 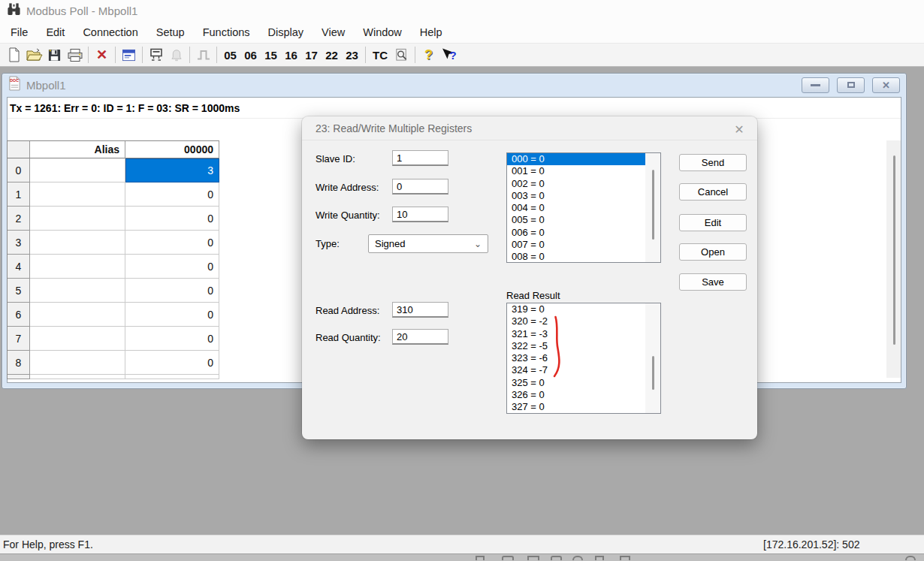 I want to click on write-values-listbox: 000 = 0001 = 0002 = 0003 = 0004 = 0005 =…, so click(x=584, y=207).